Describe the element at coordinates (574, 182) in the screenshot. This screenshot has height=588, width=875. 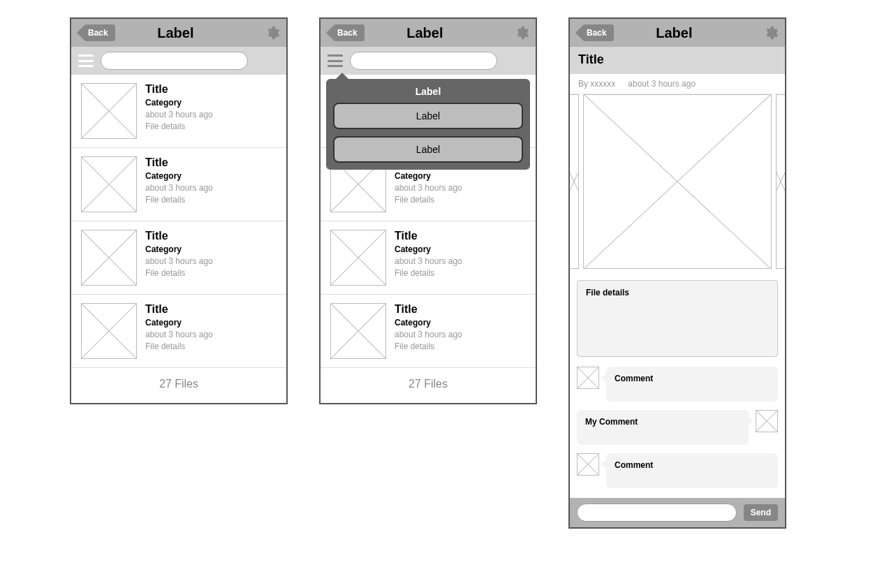
I see `carousel-prev-peek-icon` at that location.